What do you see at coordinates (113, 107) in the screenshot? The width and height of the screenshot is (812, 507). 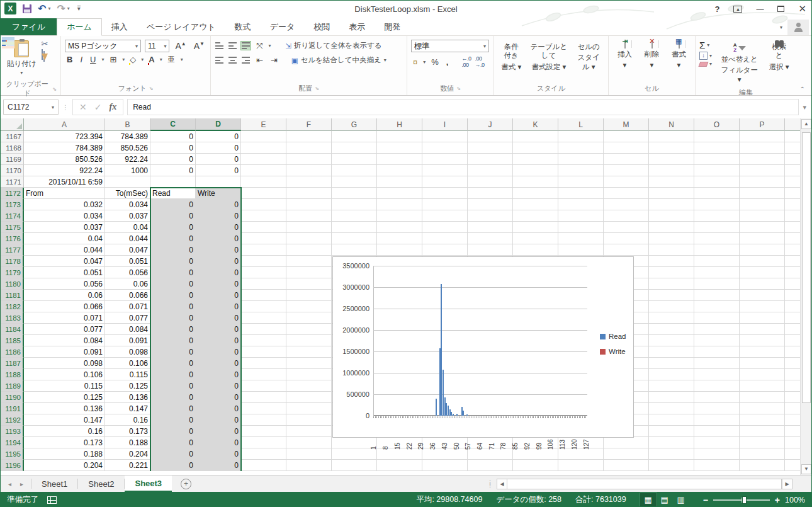 I see `insert-function-icon: fx` at bounding box center [113, 107].